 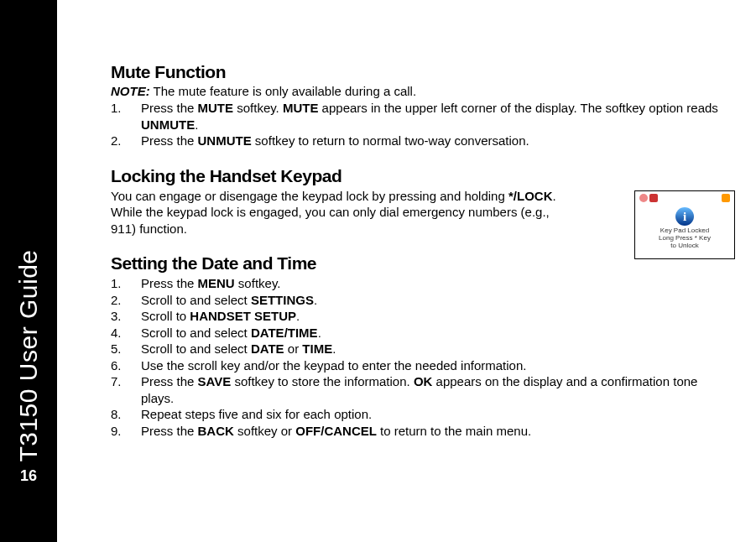 What do you see at coordinates (685, 245) in the screenshot?
I see `lock-text-3: to Unlock` at bounding box center [685, 245].